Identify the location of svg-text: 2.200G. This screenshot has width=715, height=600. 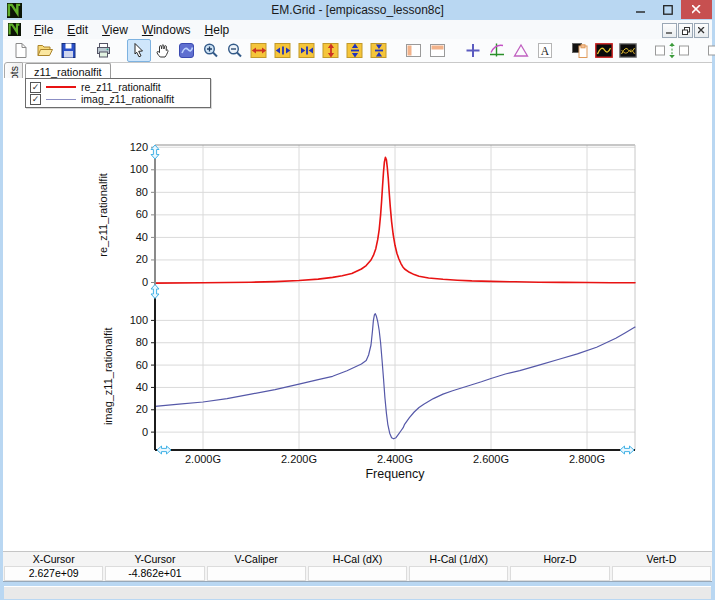
(299, 459).